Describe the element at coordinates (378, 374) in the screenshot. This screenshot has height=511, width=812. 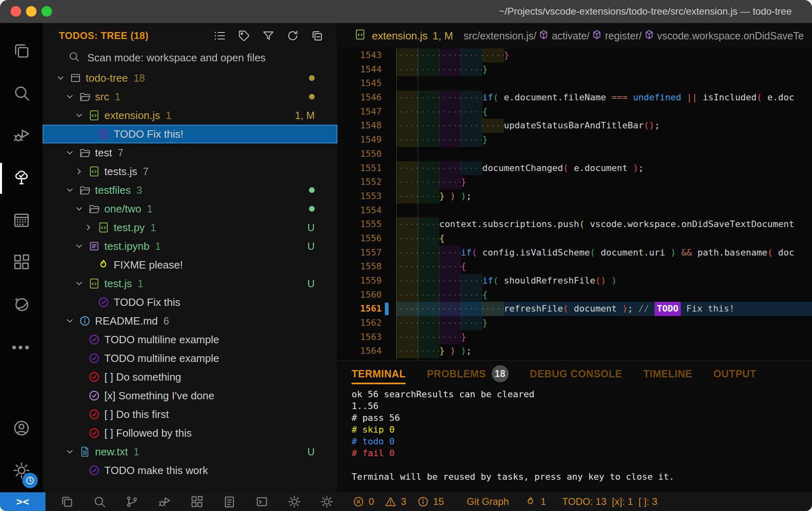
I see `panel-tab-terminal: TERMINAL` at that location.